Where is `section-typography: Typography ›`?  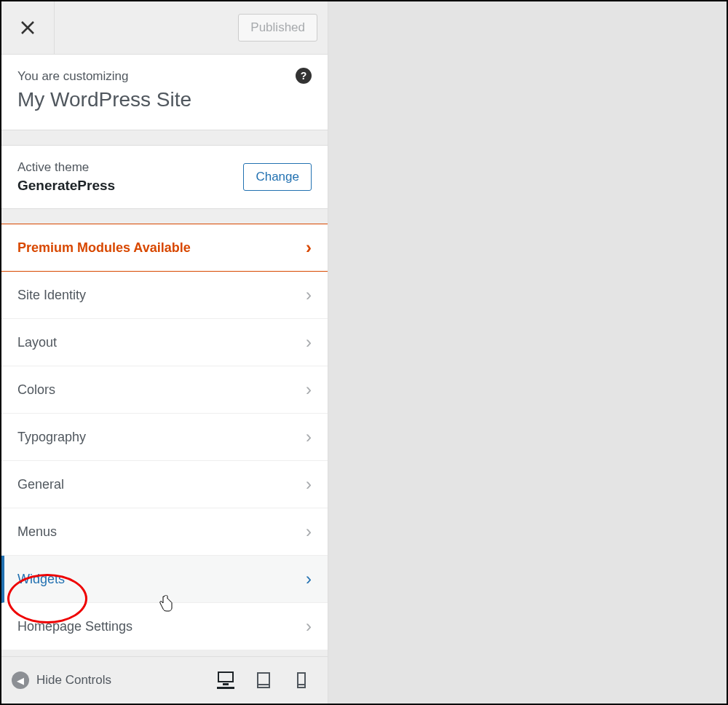
section-typography: Typography › is located at coordinates (165, 437).